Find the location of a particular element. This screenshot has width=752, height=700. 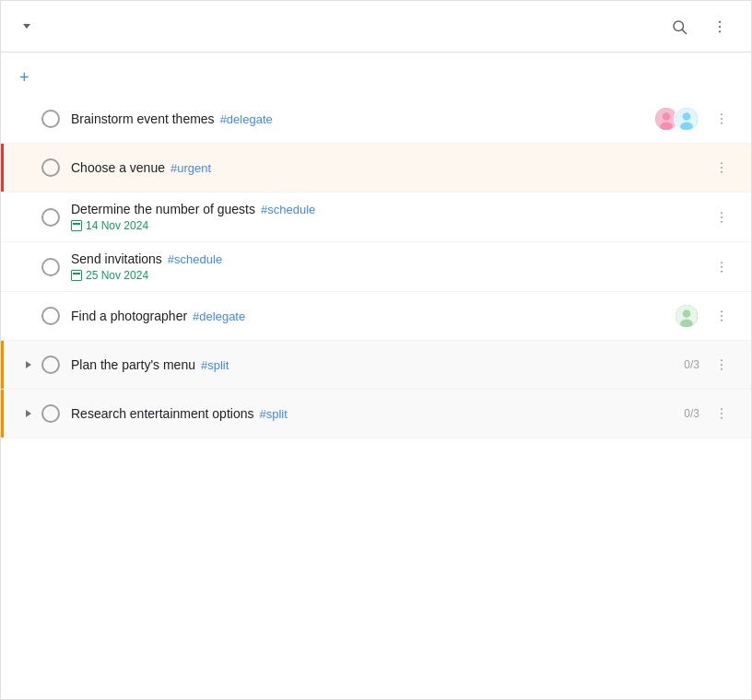

task-tag: #urgent is located at coordinates (191, 168).